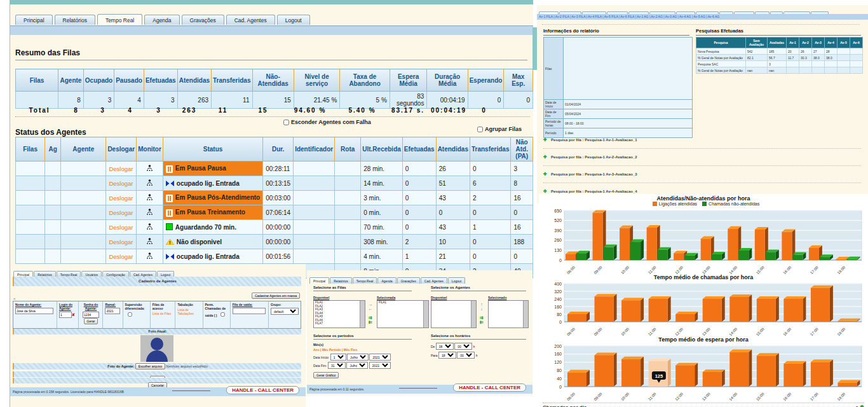  Describe the element at coordinates (275, 169) in the screenshot. I see `agent-row-1: DeslogarEm Pausa Pausa00:28:1128 min.026…` at that location.